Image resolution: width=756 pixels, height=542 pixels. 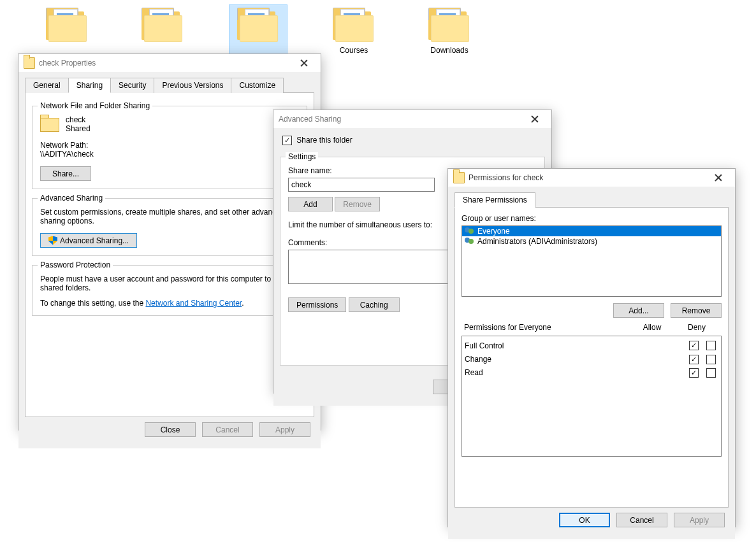 What do you see at coordinates (547, 327) in the screenshot?
I see `permissions-for-label: Permissions for Everyone` at bounding box center [547, 327].